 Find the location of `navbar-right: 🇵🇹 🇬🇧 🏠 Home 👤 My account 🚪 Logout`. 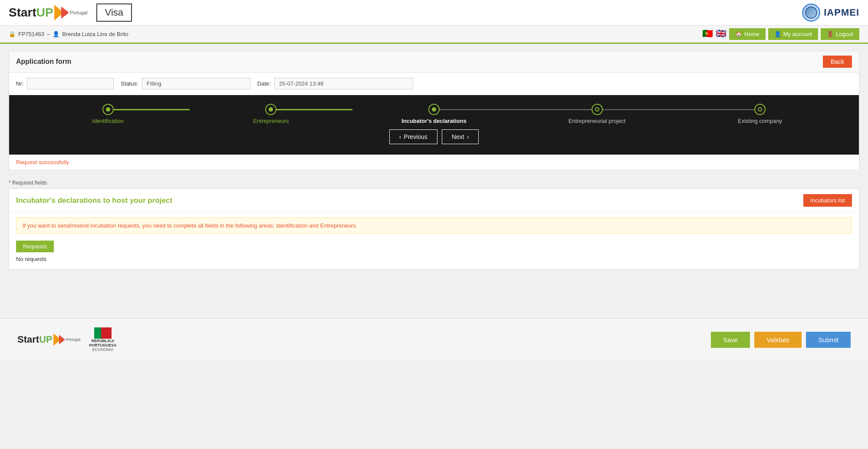

navbar-right: 🇵🇹 🇬🇧 🏠 Home 👤 My account 🚪 Logout is located at coordinates (781, 34).